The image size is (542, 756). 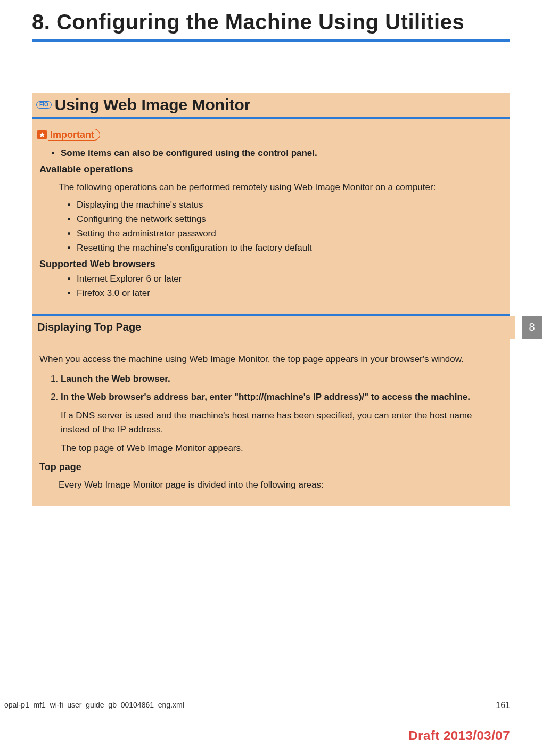 I want to click on important-label: Important, so click(x=74, y=135).